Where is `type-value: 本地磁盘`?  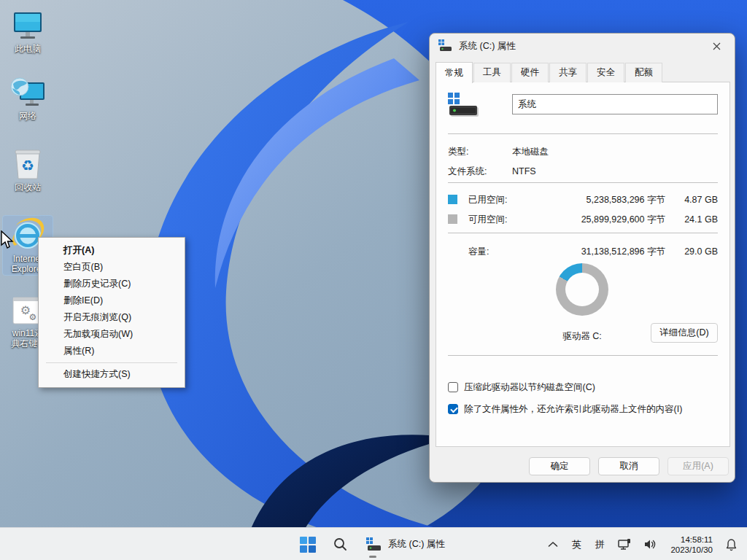
type-value: 本地磁盘 is located at coordinates (530, 152).